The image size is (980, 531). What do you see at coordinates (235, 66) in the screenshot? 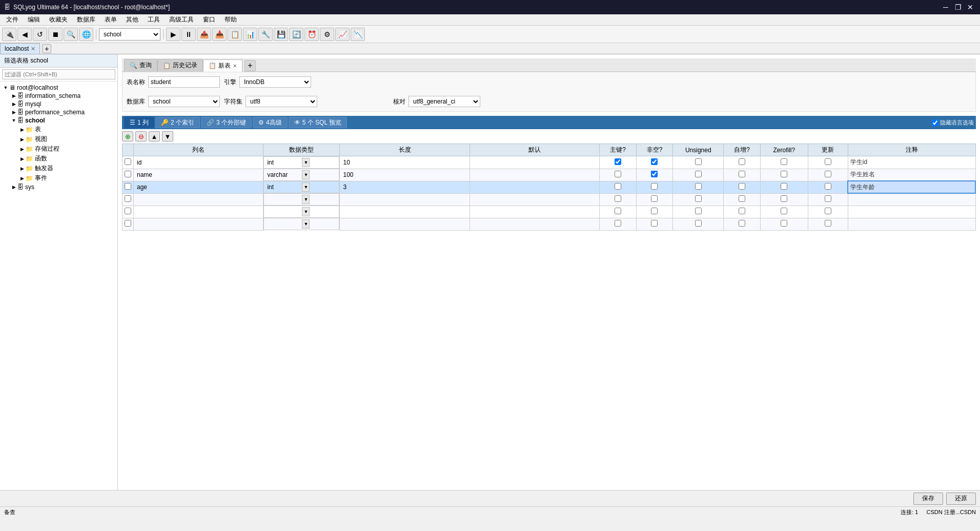
I see `newtable-tab-close: ✕` at bounding box center [235, 66].